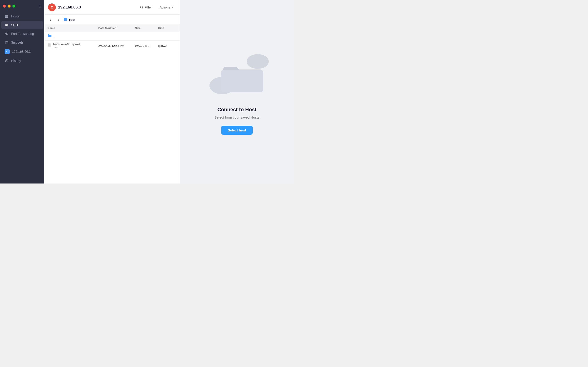 The height and width of the screenshot is (367, 588). What do you see at coordinates (73, 36) in the screenshot?
I see `file-name-cell: ..` at bounding box center [73, 36].